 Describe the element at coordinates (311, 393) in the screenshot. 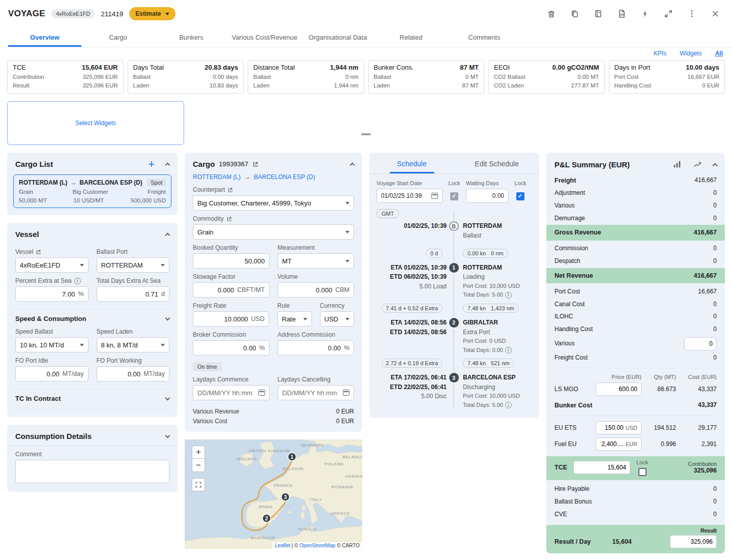

I see `laydays-cancelling-input` at that location.